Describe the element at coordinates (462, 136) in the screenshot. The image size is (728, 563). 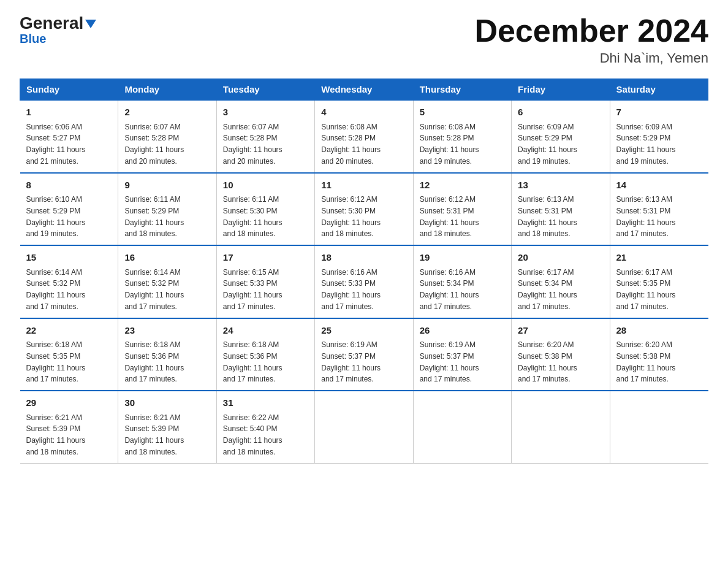
I see `calendar-cell: 5 Sunrise: 6:08 AMSunset: 5:28 PMDayligh…` at that location.